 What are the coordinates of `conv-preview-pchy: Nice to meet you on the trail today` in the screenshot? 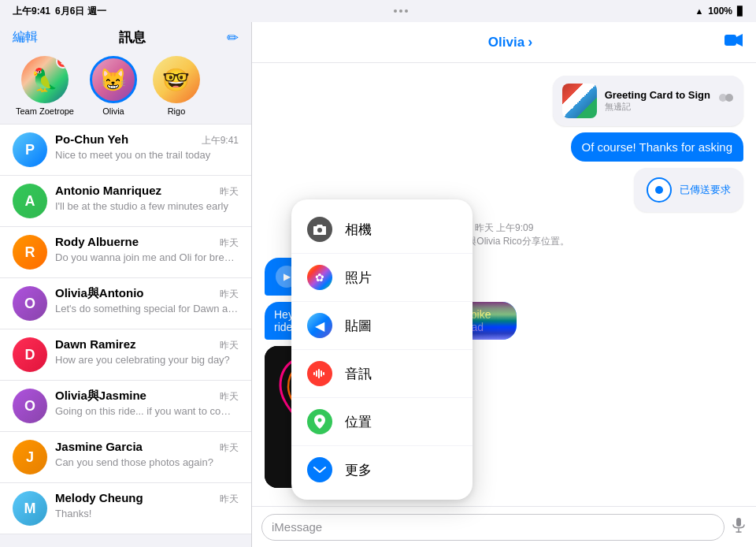 It's located at (146, 154).